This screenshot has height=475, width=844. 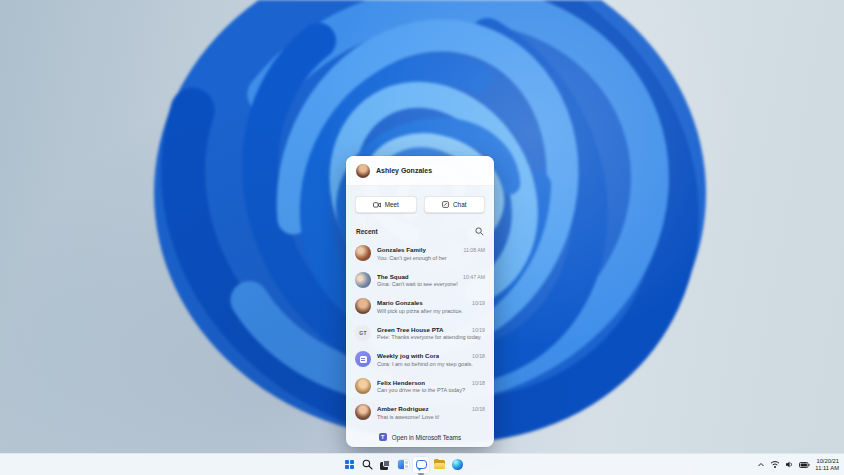 What do you see at coordinates (363, 253) in the screenshot?
I see `avatar-gonzales-family` at bounding box center [363, 253].